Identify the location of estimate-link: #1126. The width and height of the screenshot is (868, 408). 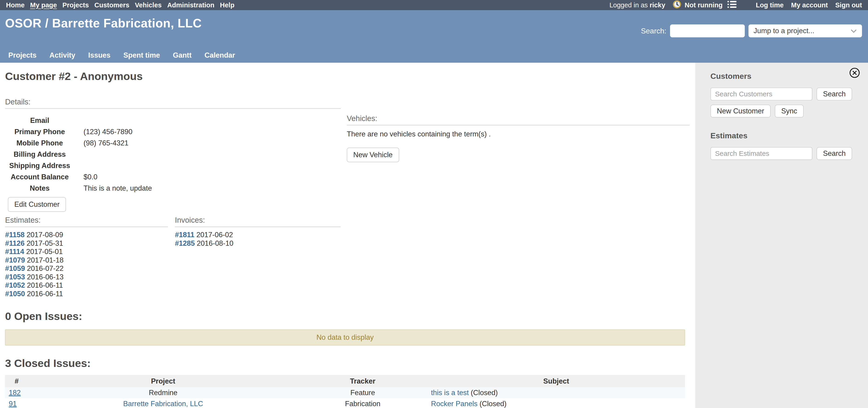
(15, 243).